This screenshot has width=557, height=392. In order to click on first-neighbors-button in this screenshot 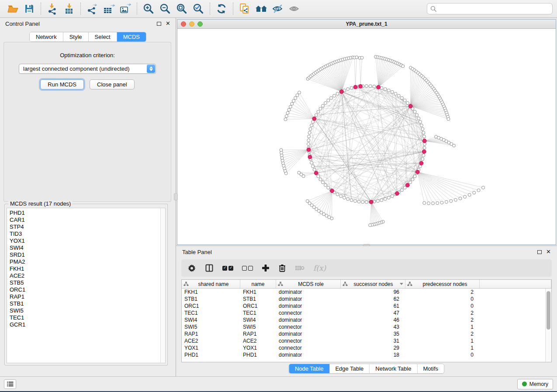, I will do `click(261, 9)`.